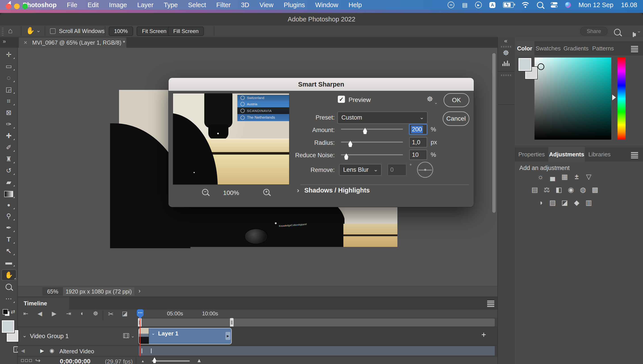 The height and width of the screenshot is (364, 643). Describe the element at coordinates (224, 5) in the screenshot. I see `menu-item-filter: Filter` at that location.